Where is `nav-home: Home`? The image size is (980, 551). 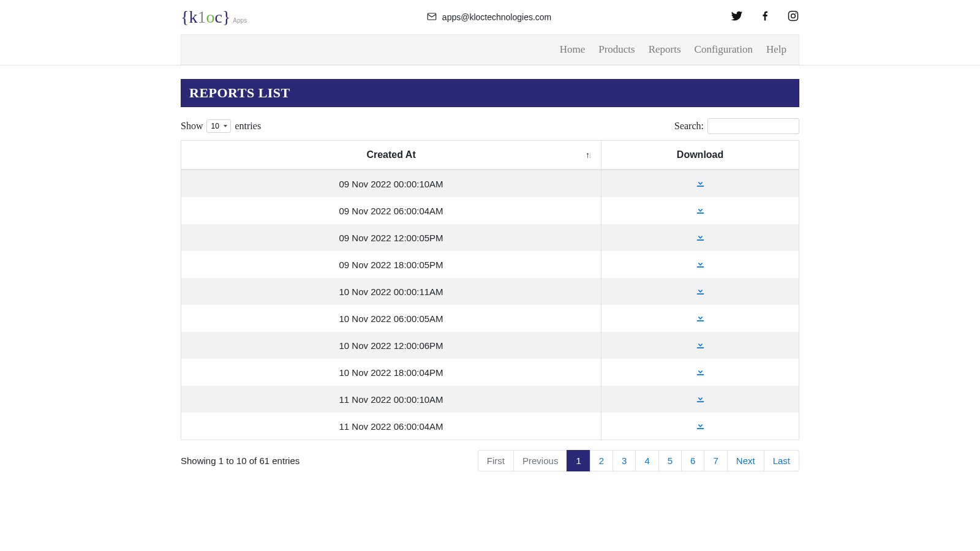
nav-home: Home is located at coordinates (573, 50).